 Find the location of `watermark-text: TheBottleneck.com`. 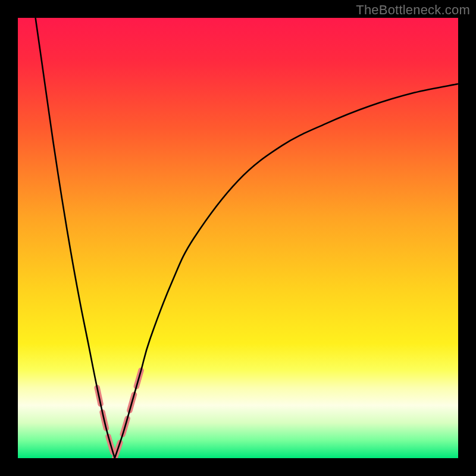

watermark-text: TheBottleneck.com is located at coordinates (413, 10).